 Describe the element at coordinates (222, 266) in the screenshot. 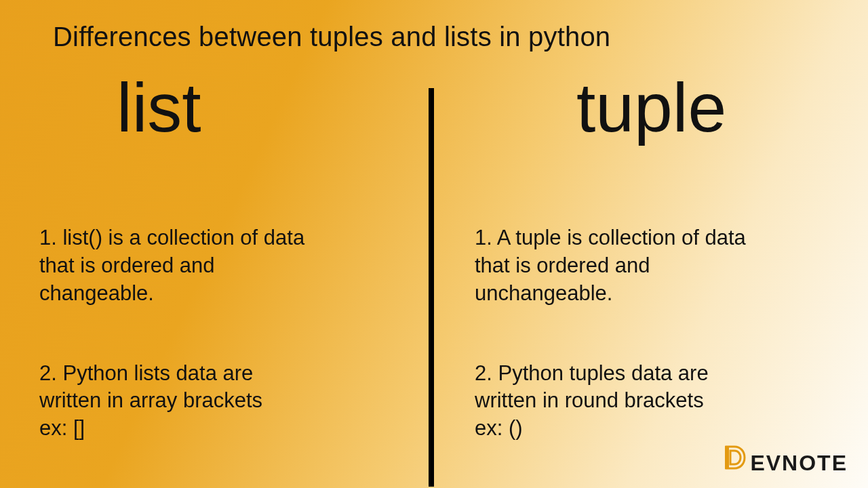

I see `list-point-1: 1. list() is a collection of data that i…` at that location.